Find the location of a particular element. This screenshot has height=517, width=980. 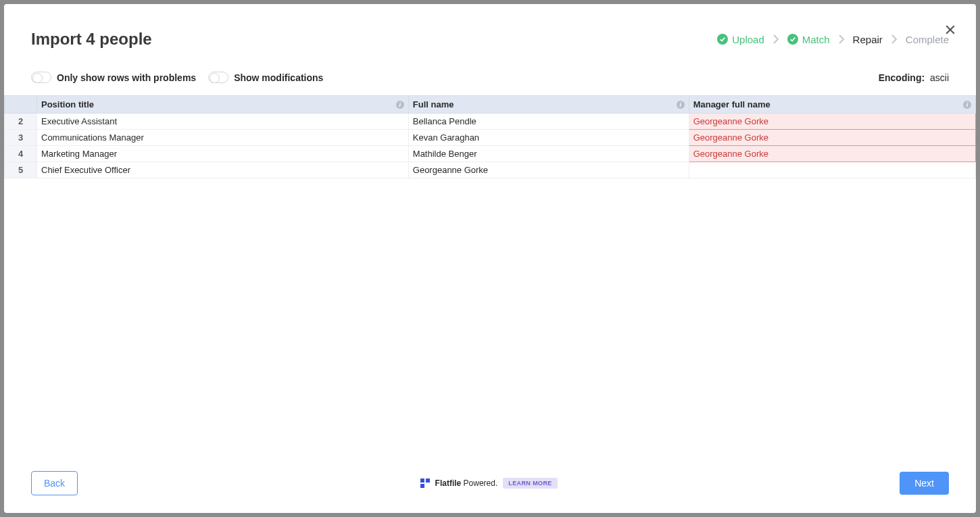

encoding-label: Encoding: is located at coordinates (902, 78).